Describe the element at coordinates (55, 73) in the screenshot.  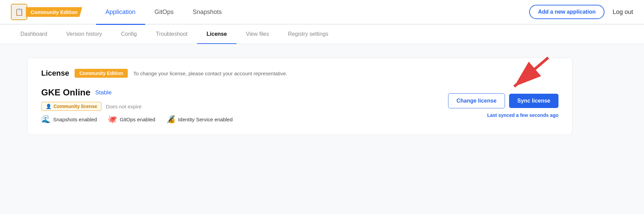
I see `license-card-title: License` at that location.